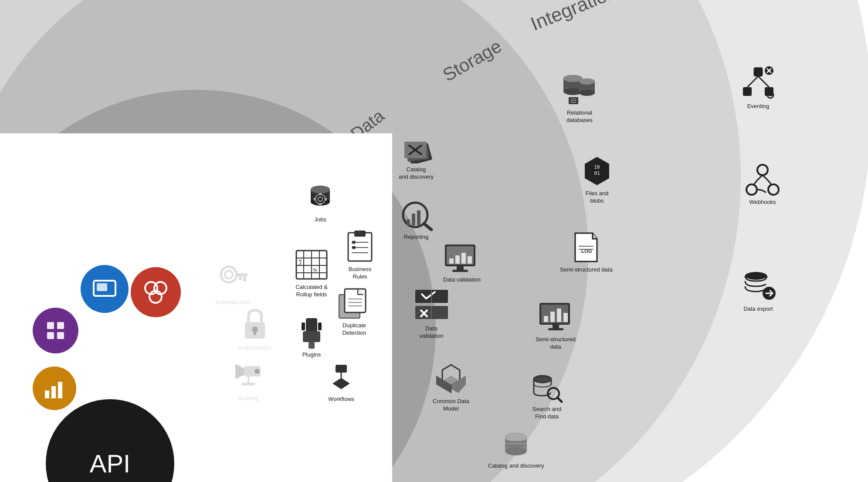 Image resolution: width=868 pixels, height=482 pixels. What do you see at coordinates (516, 450) in the screenshot?
I see `data-lake-item: Catalog and discovery` at bounding box center [516, 450].